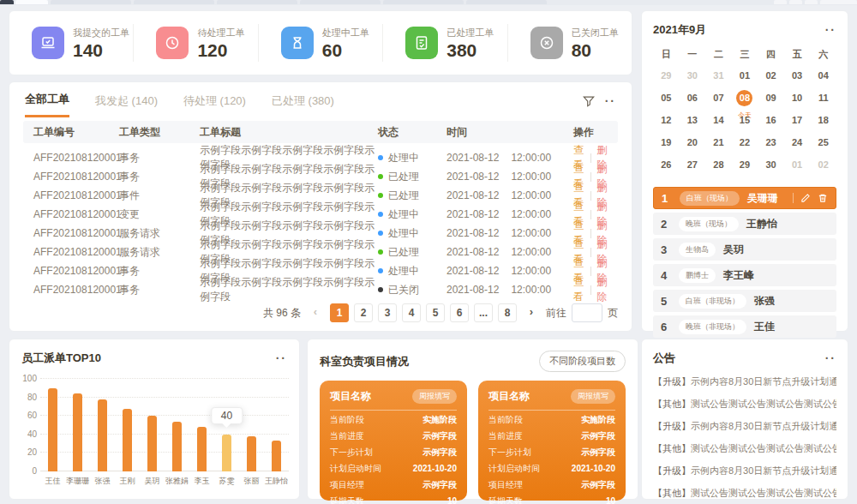 This screenshot has width=857, height=504. Describe the element at coordinates (47, 105) in the screenshot. I see `tab-all-orders: 全部工单` at that location.